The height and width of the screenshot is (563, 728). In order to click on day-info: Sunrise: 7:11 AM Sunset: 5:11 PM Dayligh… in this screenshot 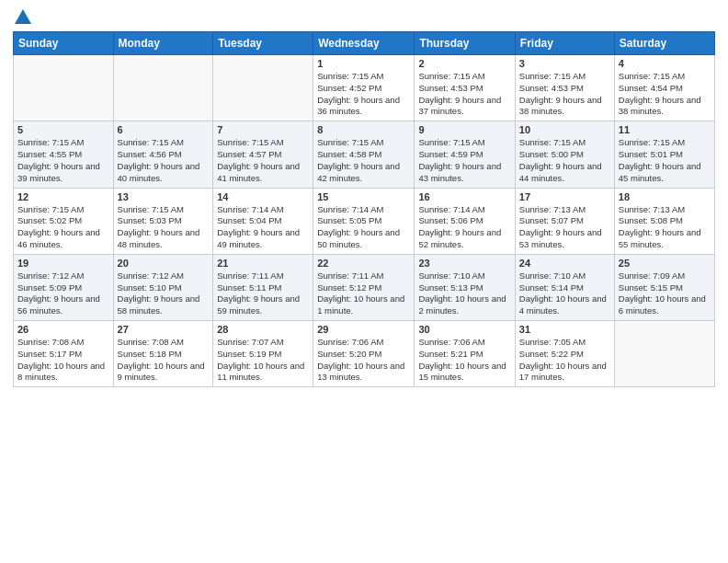, I will do `click(263, 294)`.